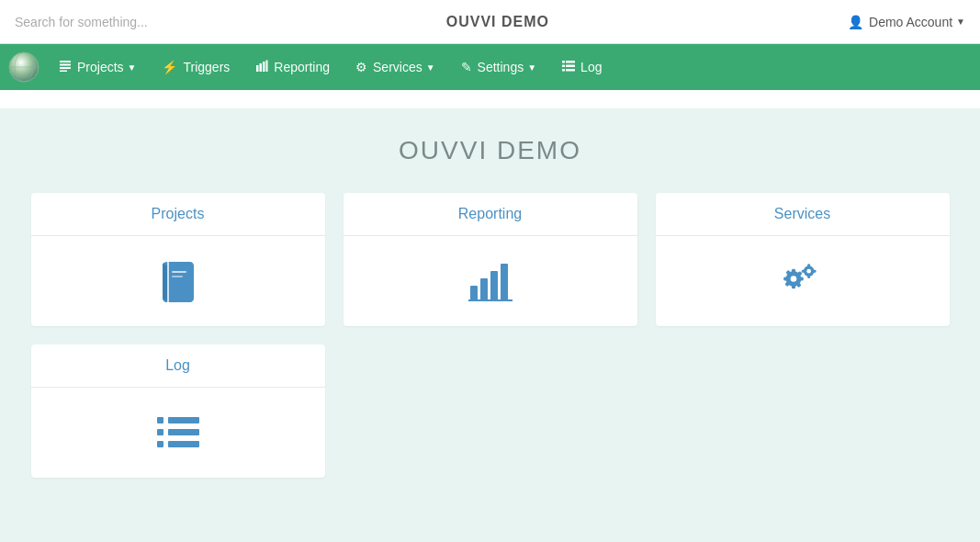 The height and width of the screenshot is (542, 980). I want to click on chart-icon, so click(490, 281).